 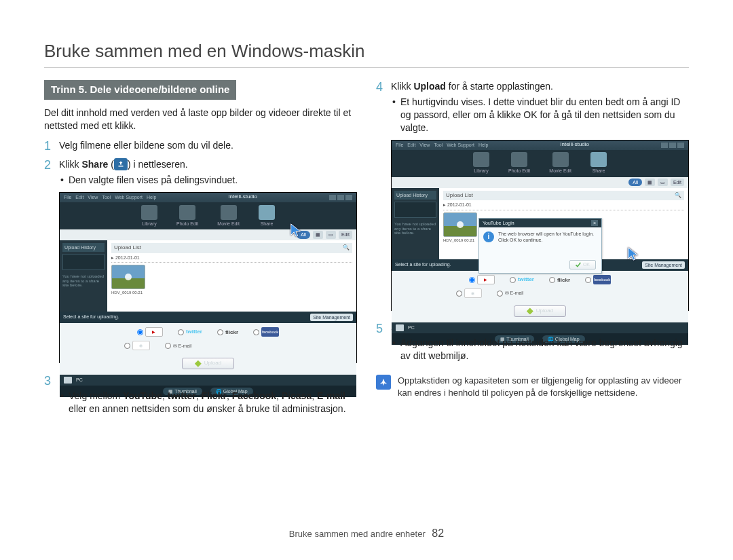 I want to click on step-number: 4, so click(x=383, y=199).